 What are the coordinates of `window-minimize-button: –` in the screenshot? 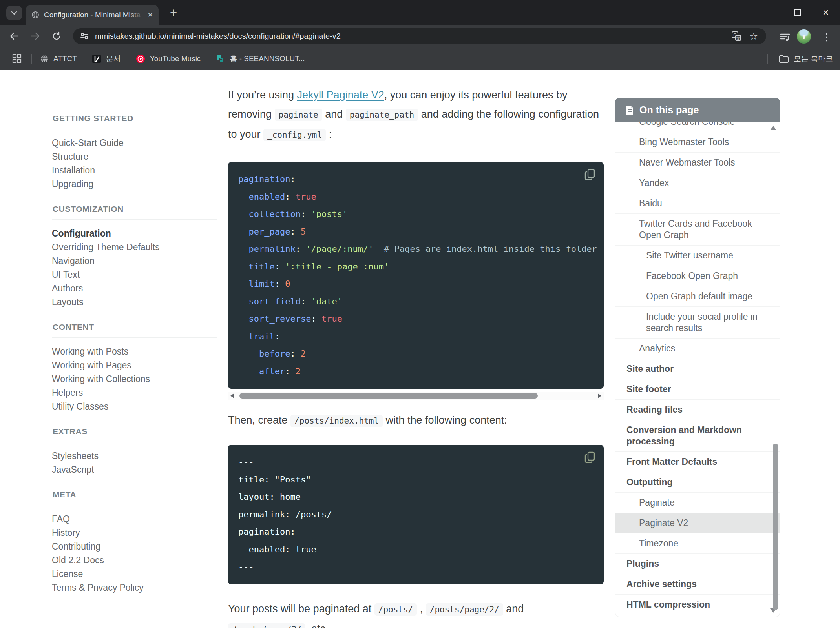 It's located at (769, 13).